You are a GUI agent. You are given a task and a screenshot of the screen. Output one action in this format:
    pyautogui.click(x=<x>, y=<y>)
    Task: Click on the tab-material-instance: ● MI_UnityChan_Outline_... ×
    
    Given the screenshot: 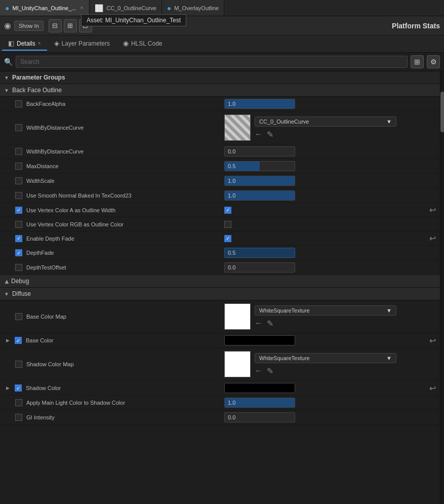 What is the action you would take?
    pyautogui.click(x=45, y=8)
    